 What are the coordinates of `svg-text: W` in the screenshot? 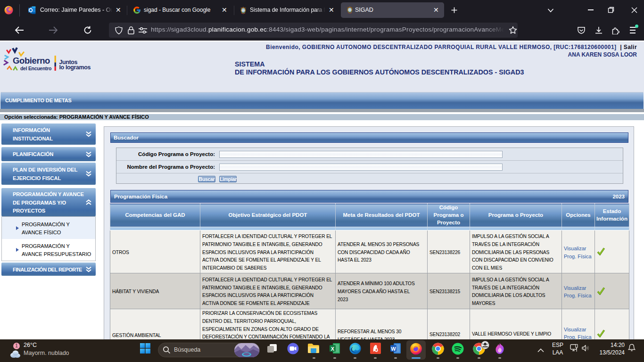 It's located at (393, 349).